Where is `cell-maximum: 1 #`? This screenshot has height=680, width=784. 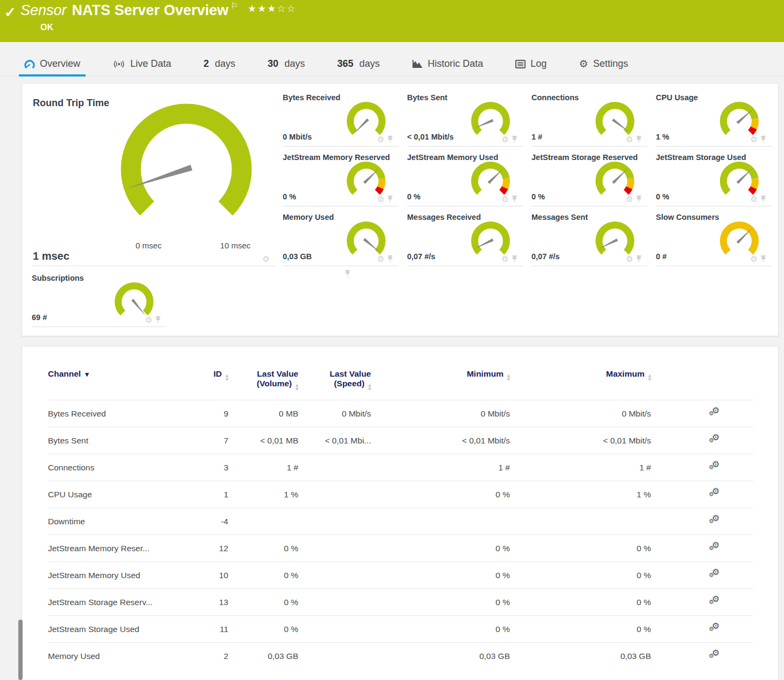 cell-maximum: 1 # is located at coordinates (580, 468).